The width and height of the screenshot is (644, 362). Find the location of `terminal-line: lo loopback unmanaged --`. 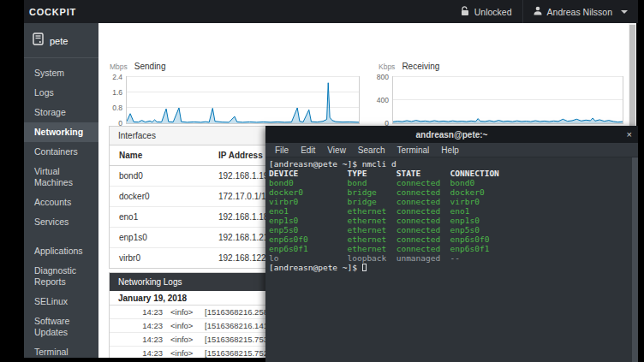

terminal-line: lo loopback unmanaged -- is located at coordinates (450, 258).